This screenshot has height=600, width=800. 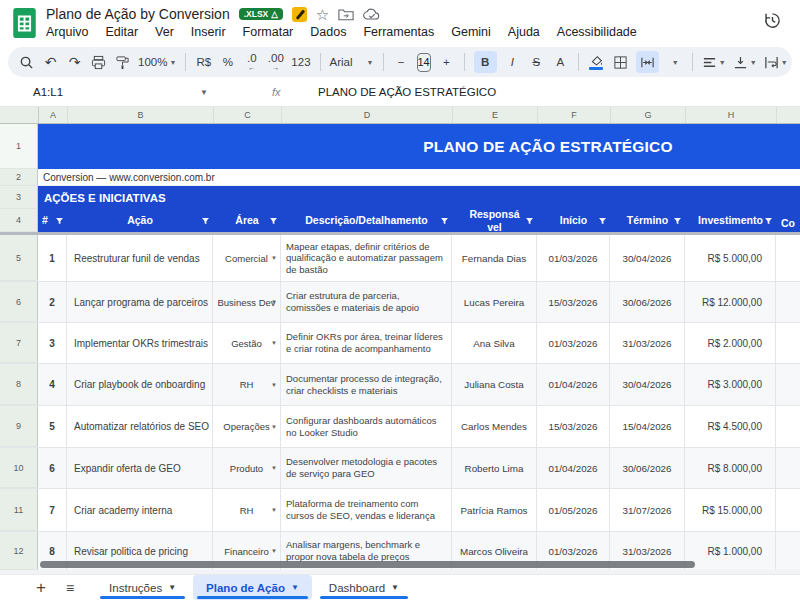 What do you see at coordinates (366, 343) in the screenshot?
I see `cell-descricao: Definir OKRs por área, treinar líderes e…` at bounding box center [366, 343].